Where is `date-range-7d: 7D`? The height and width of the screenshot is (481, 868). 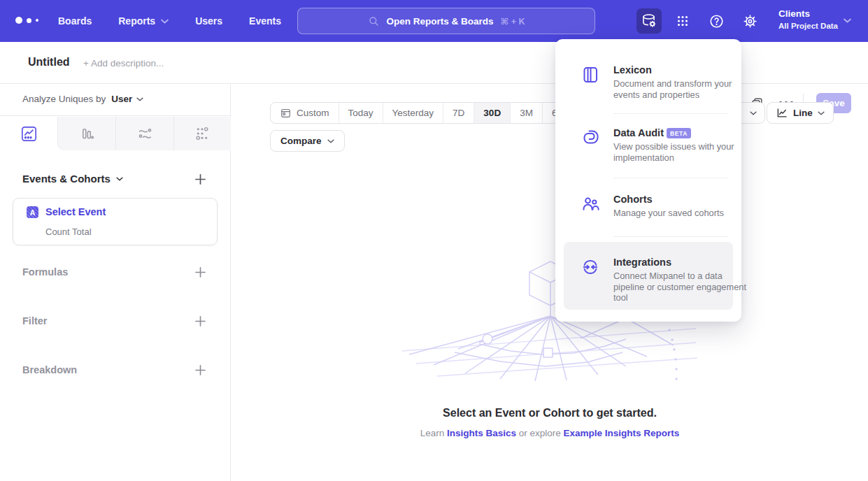
date-range-7d: 7D is located at coordinates (459, 113).